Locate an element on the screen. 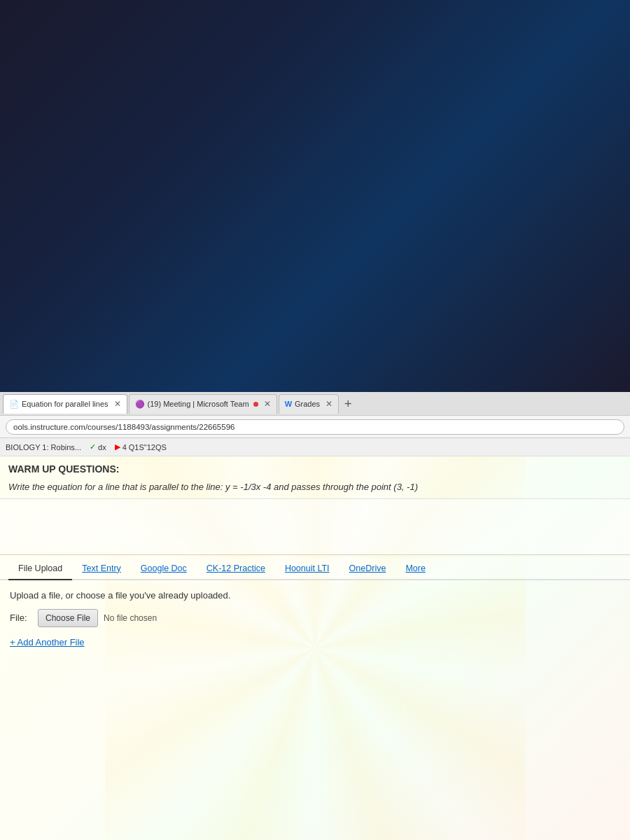 The image size is (630, 840). tab-more-label: More is located at coordinates (415, 568).